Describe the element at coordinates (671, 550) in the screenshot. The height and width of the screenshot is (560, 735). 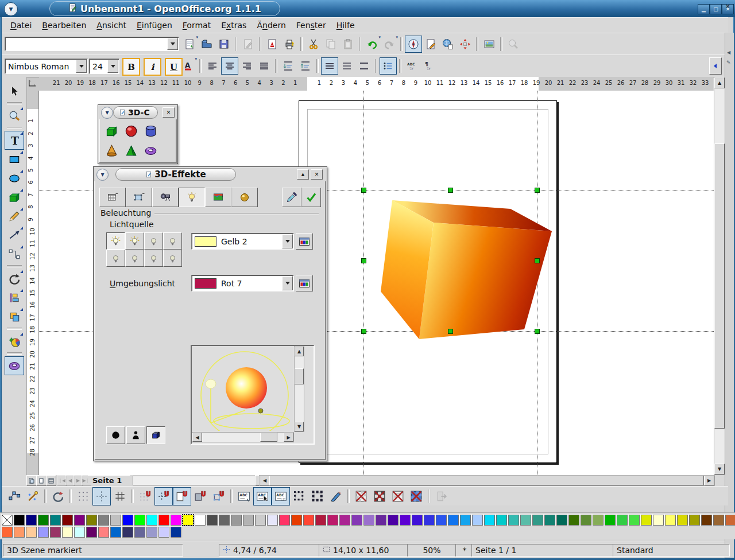
I see `status-style: Standard` at that location.